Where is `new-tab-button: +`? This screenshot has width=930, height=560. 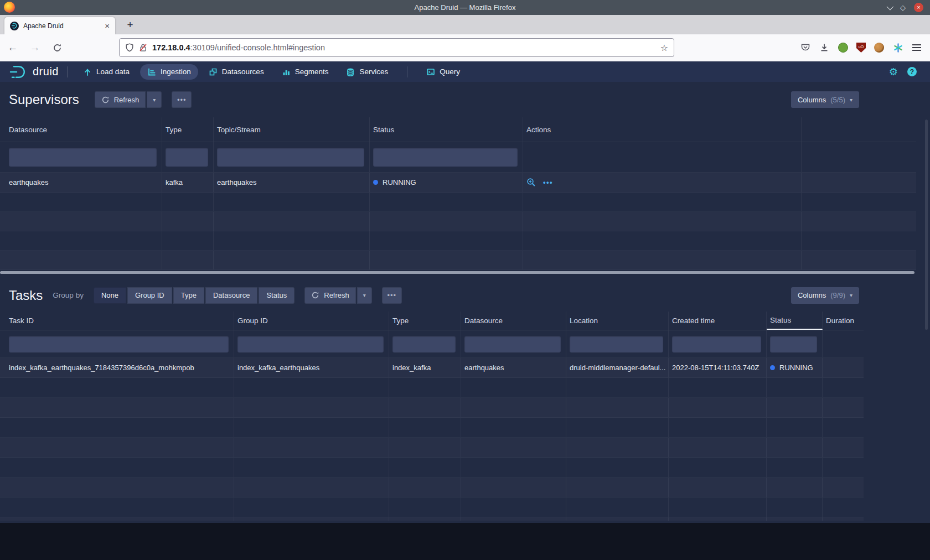
new-tab-button: + is located at coordinates (130, 25).